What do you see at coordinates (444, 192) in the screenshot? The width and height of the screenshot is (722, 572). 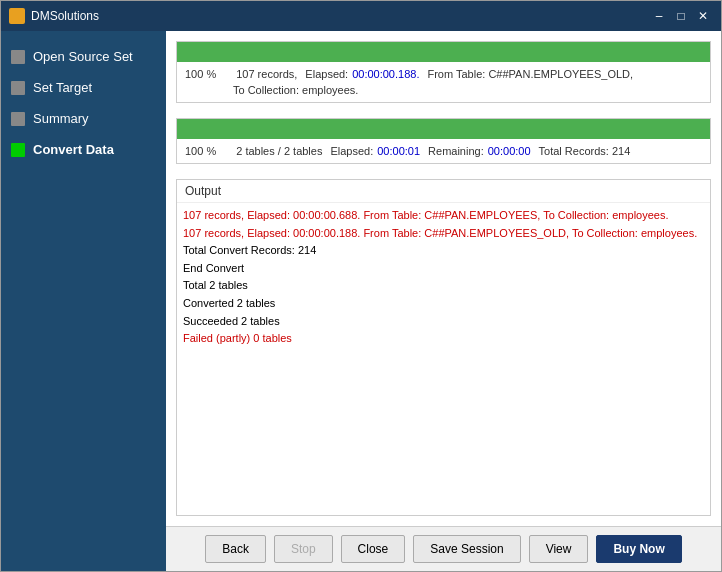 I see `output-header: Output` at bounding box center [444, 192].